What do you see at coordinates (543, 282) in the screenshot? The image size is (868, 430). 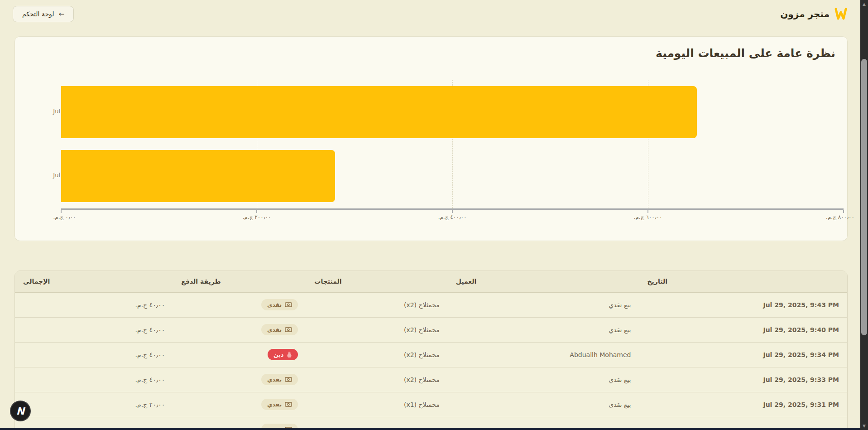 I see `header-customer: العميل` at bounding box center [543, 282].